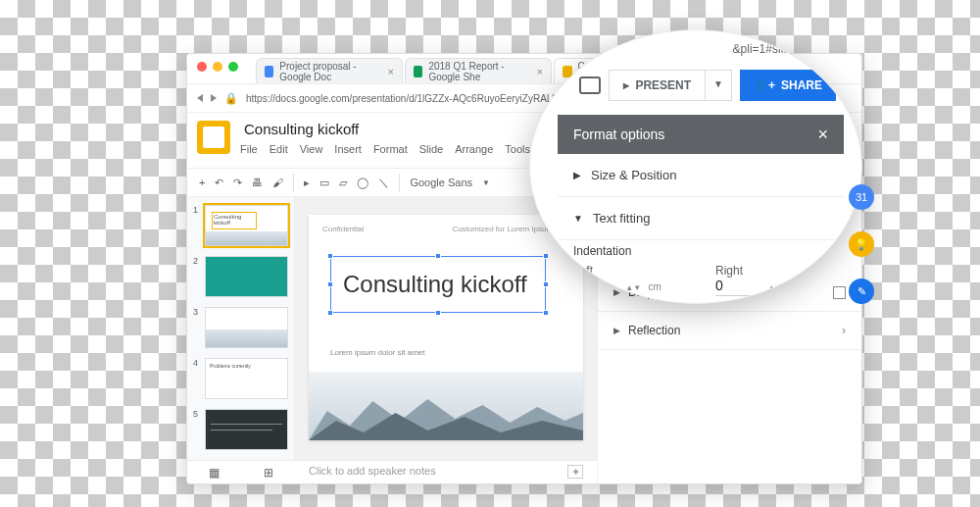  I want to click on new-slide-icon: +, so click(202, 182).